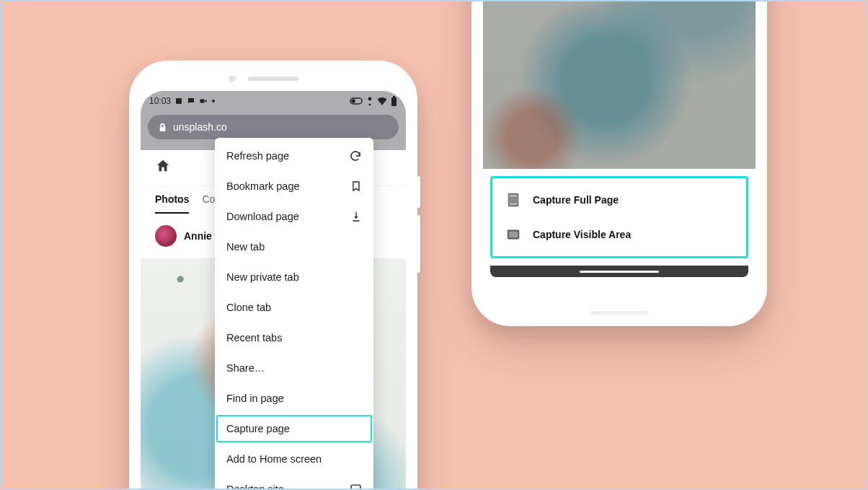 This screenshot has height=490, width=868. Describe the element at coordinates (262, 277) in the screenshot. I see `menu-item-label: New private tab` at that location.